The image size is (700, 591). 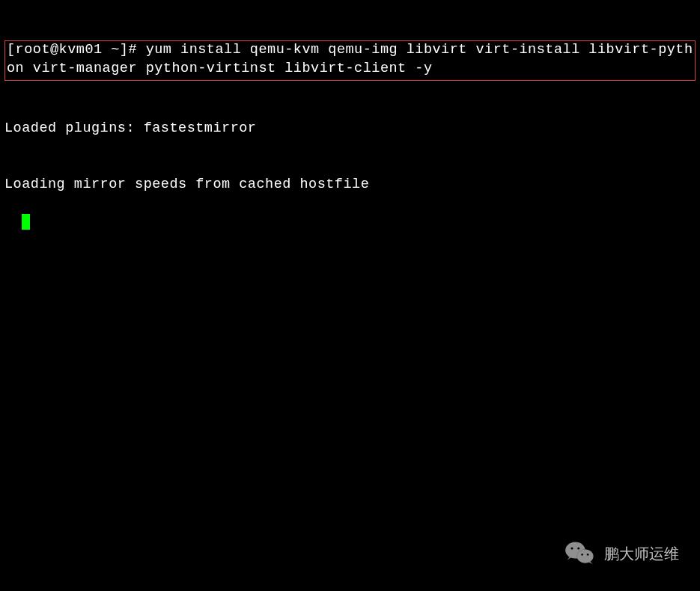 What do you see at coordinates (642, 554) in the screenshot?
I see `watermark-text: 鹏大师运维` at bounding box center [642, 554].